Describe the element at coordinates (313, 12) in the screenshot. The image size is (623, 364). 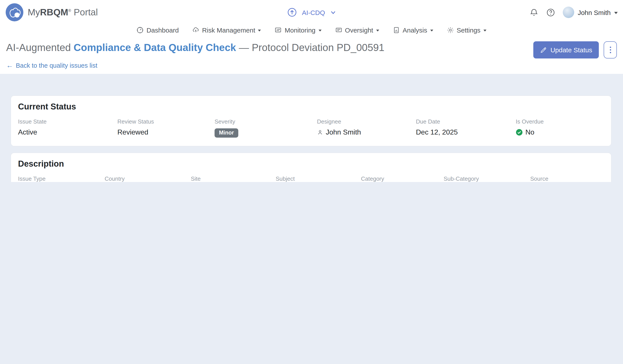
I see `study-selector-label: AI-CDQ` at that location.